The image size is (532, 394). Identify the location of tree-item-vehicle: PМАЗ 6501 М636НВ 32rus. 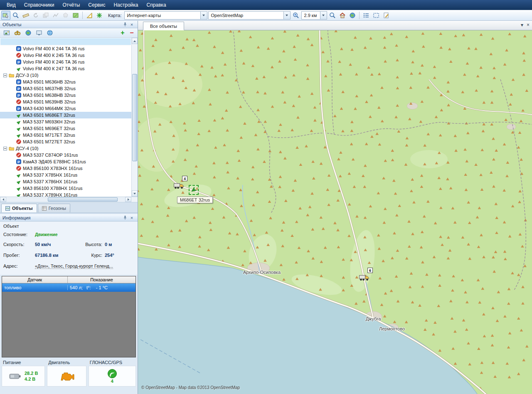
(66, 82).